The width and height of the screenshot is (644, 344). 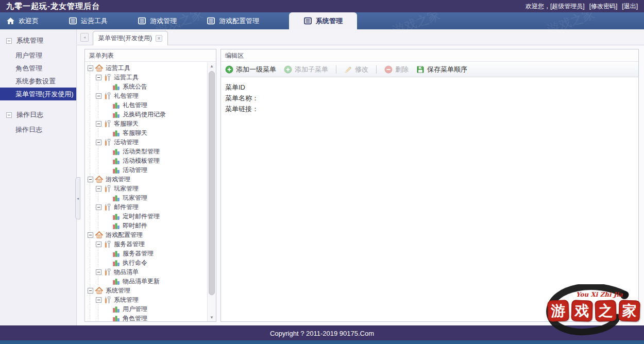 I want to click on collapse-left-icon: ◂, so click(x=78, y=199).